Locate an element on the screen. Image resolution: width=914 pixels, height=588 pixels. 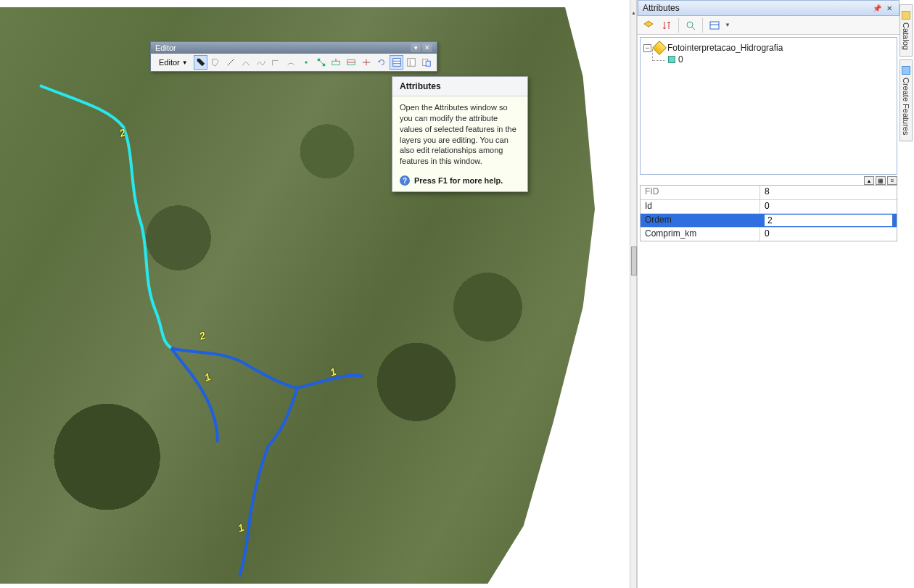
grid-row-selected: Ordem is located at coordinates (769, 220).